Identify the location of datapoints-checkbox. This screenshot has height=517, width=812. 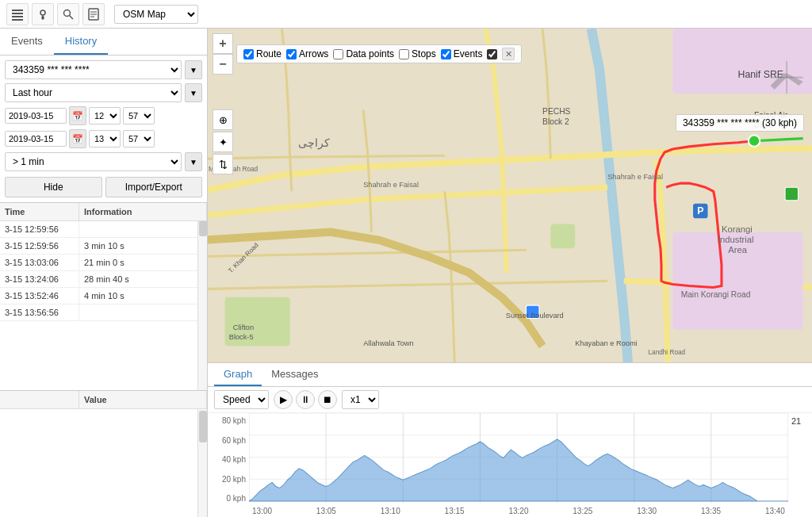
(338, 54).